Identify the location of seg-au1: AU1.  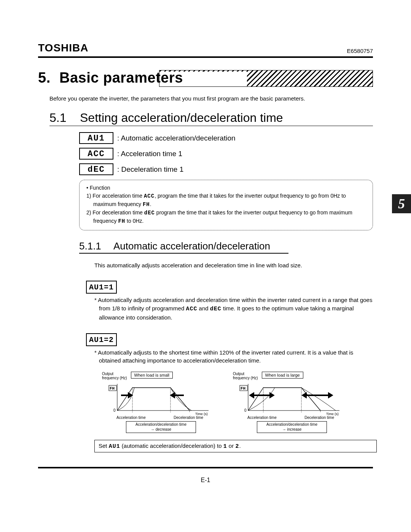
(115, 446).